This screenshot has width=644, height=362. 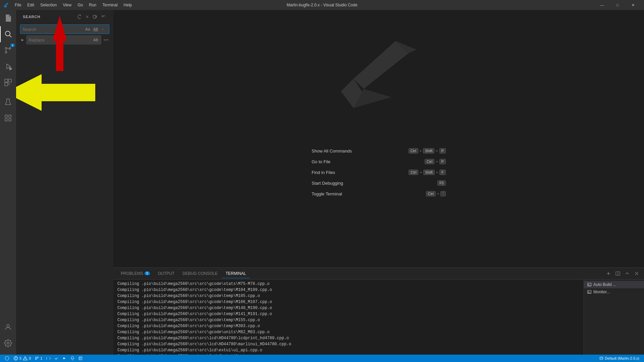 What do you see at coordinates (8, 327) in the screenshot?
I see `activity-account` at bounding box center [8, 327].